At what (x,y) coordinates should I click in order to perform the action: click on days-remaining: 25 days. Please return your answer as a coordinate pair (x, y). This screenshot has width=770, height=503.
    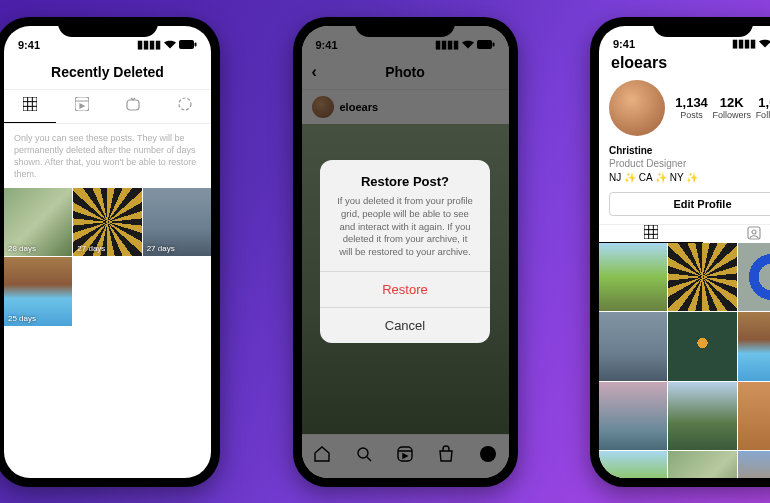
    Looking at the image, I should click on (22, 318).